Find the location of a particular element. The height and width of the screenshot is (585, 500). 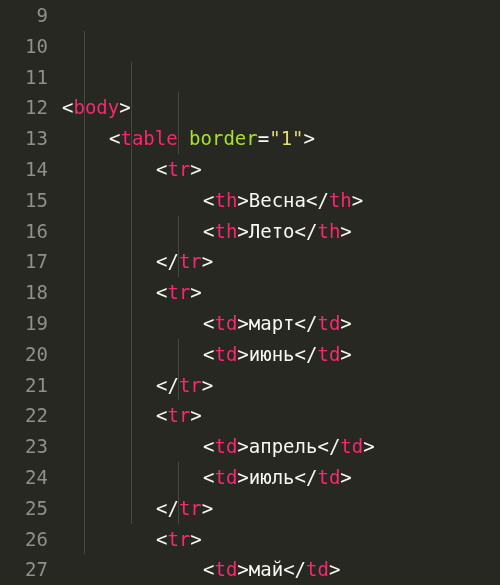

code-line: <td>март</td> is located at coordinates (281, 324).